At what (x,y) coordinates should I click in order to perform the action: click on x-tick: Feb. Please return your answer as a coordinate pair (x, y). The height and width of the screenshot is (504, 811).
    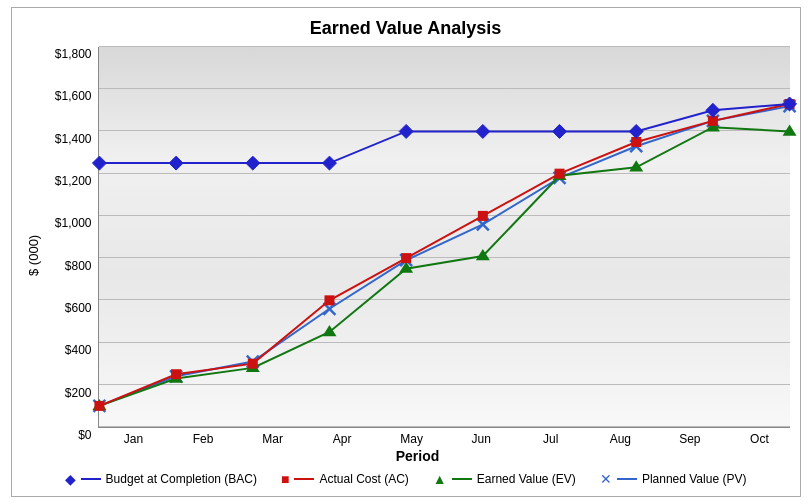
    Looking at the image, I should click on (203, 439).